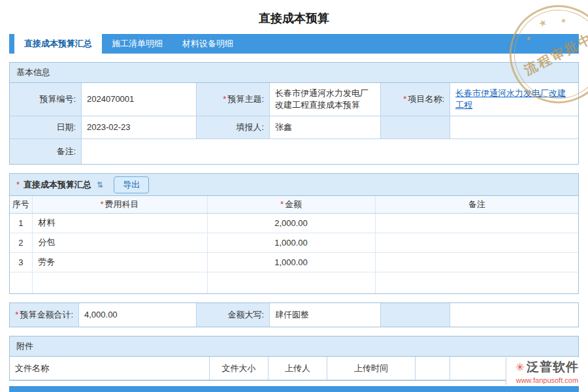 The image size is (588, 392). What do you see at coordinates (371, 368) in the screenshot?
I see `col-upload-time: 上传时间` at bounding box center [371, 368].